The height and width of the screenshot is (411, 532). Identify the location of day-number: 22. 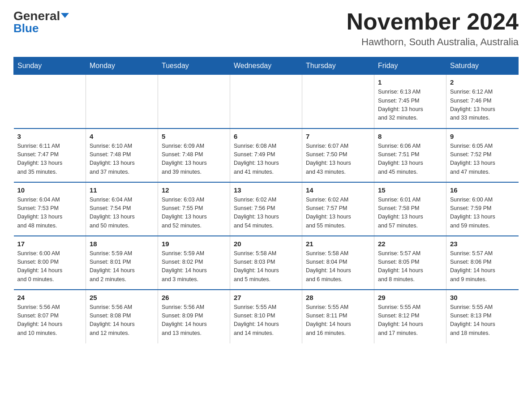
(410, 244).